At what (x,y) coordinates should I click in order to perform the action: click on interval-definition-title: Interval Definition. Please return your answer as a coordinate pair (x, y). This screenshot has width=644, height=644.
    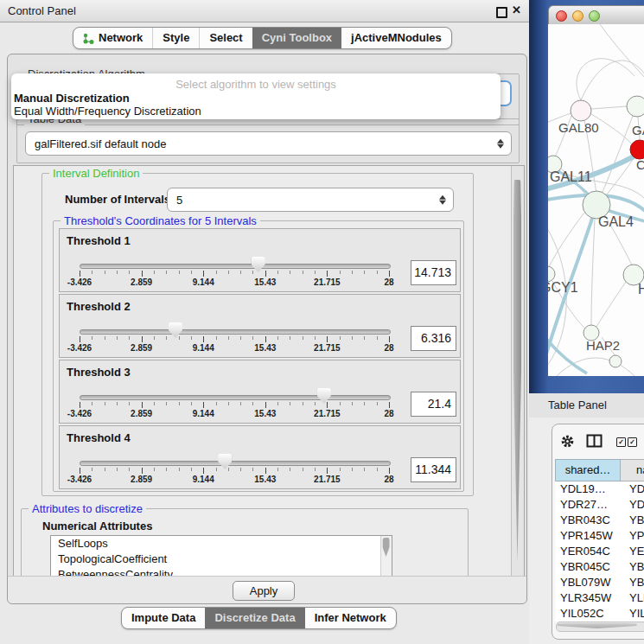
    Looking at the image, I should click on (96, 173).